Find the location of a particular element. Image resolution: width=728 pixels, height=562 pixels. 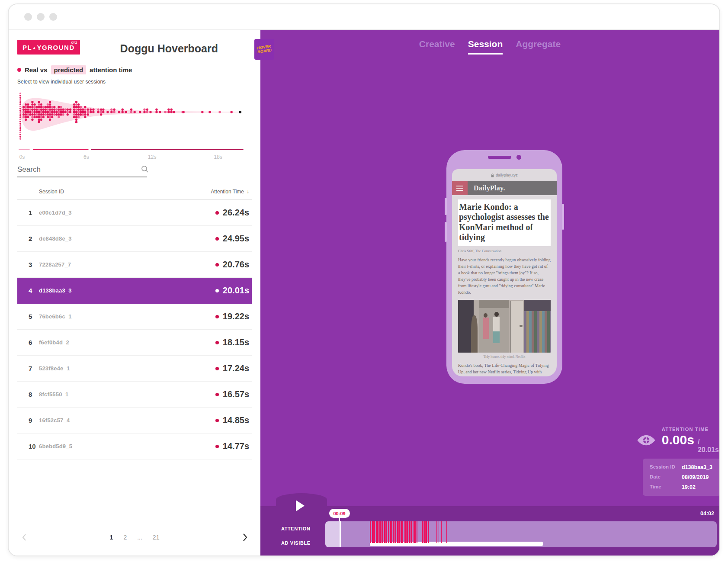

browser-url-bar: dailyplay.xyz is located at coordinates (504, 175).